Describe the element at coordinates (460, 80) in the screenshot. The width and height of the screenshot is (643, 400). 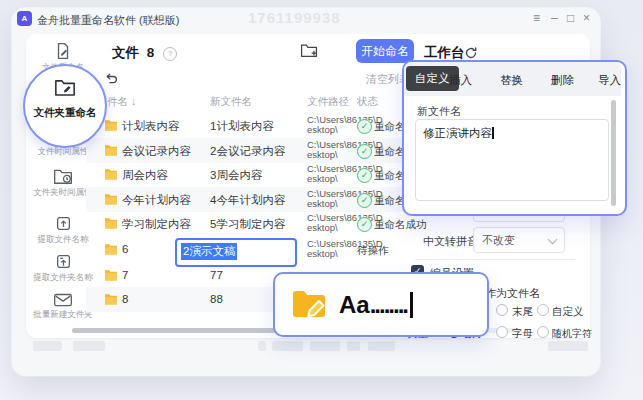
I see `tab-insert: 插入` at that location.